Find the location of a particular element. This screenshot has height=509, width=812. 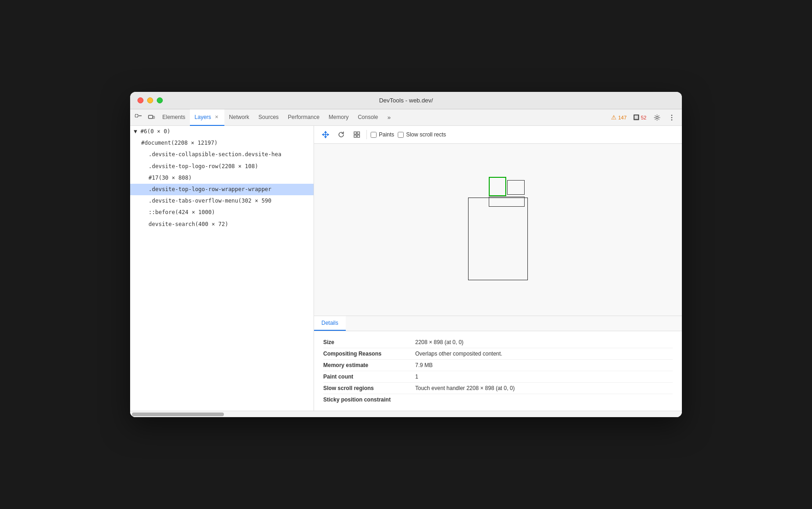

layer-label: ::before(424 × 1000) is located at coordinates (182, 212).